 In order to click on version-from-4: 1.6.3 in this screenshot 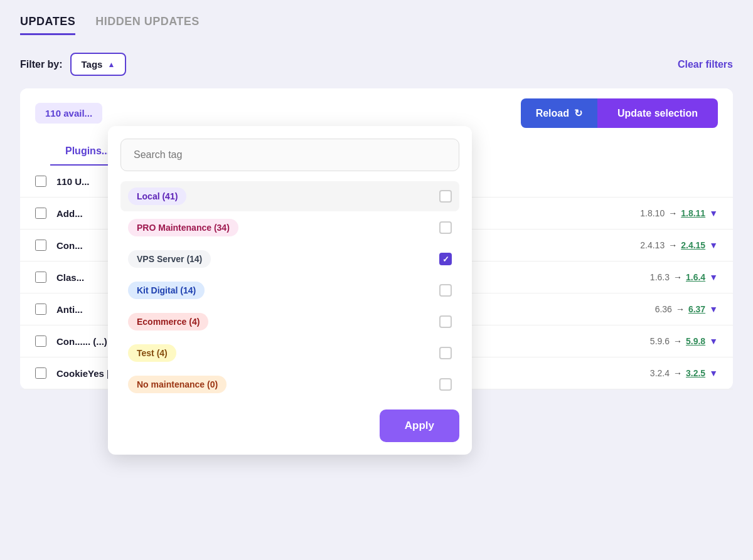, I will do `click(660, 277)`.